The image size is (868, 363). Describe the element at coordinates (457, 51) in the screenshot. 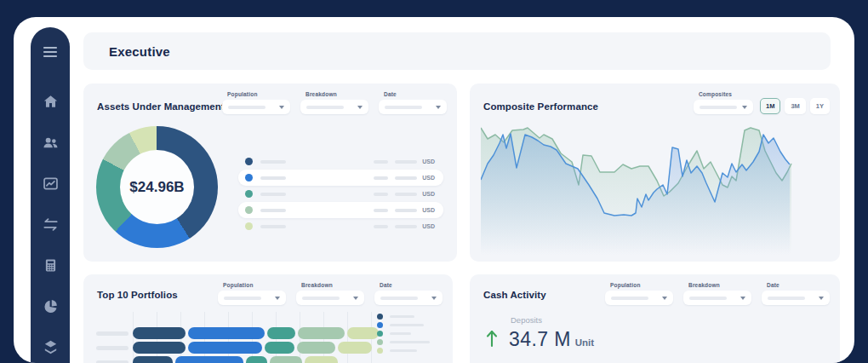

I see `page-header: Executive` at that location.